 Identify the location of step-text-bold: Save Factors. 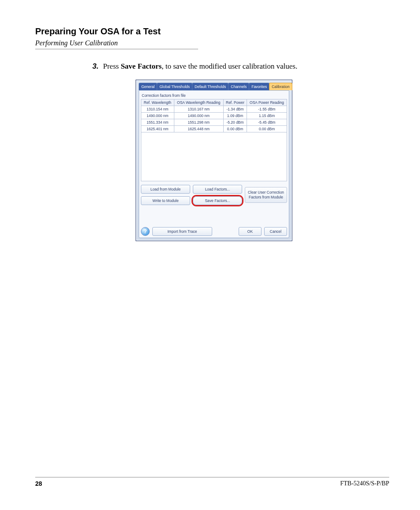
(141, 66).